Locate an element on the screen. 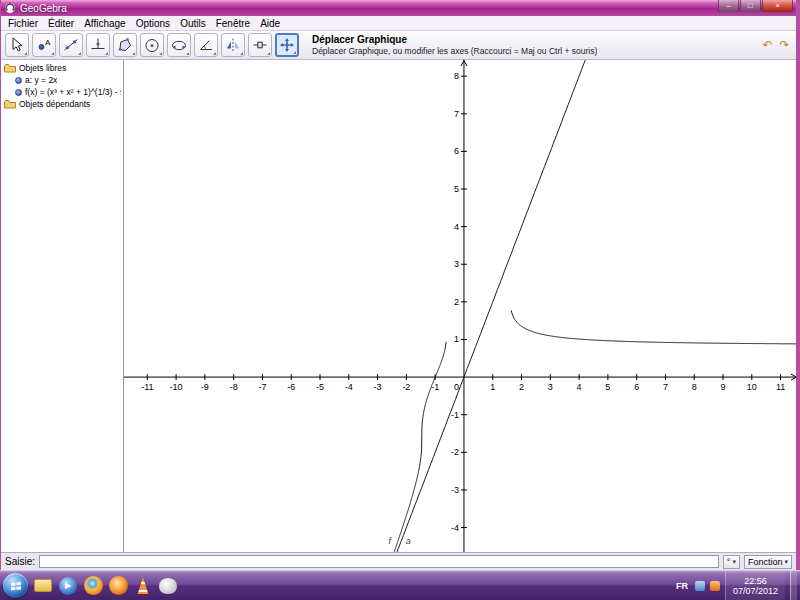  redo-icon: ↷ is located at coordinates (784, 45).